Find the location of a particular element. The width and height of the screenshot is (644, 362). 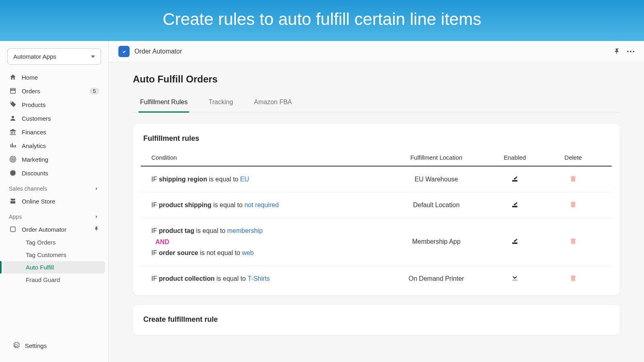

primary-nav: Home Orders 5 Products Customers Finance… is located at coordinates (54, 125).